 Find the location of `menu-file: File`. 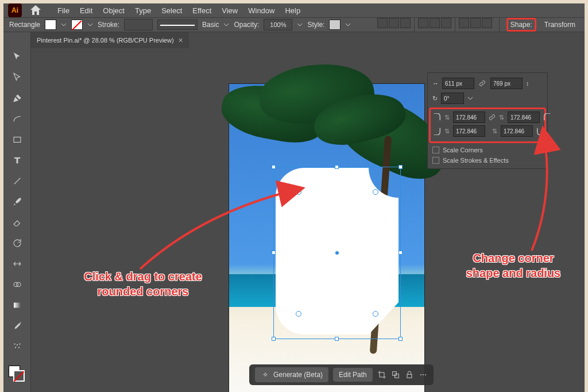

menu-file: File is located at coordinates (63, 10).